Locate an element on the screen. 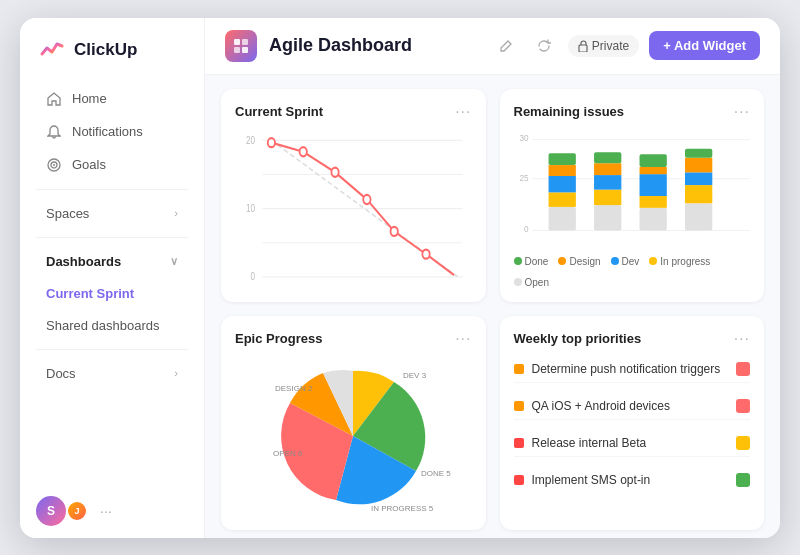 This screenshot has width=800, height=555. private-label: Private is located at coordinates (610, 46).